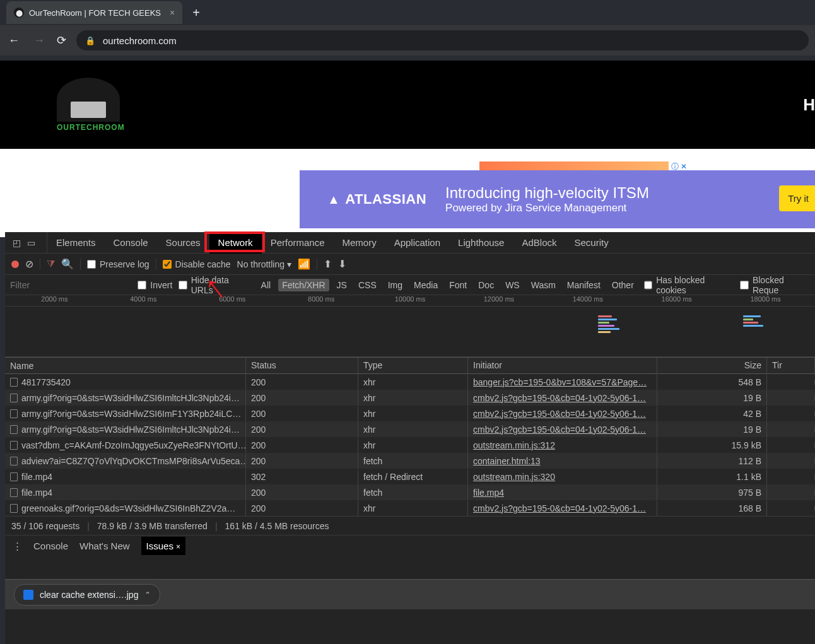  What do you see at coordinates (410, 366) in the screenshot?
I see `table-header: Name Status Type Initiator Size Tir` at bounding box center [410, 366].